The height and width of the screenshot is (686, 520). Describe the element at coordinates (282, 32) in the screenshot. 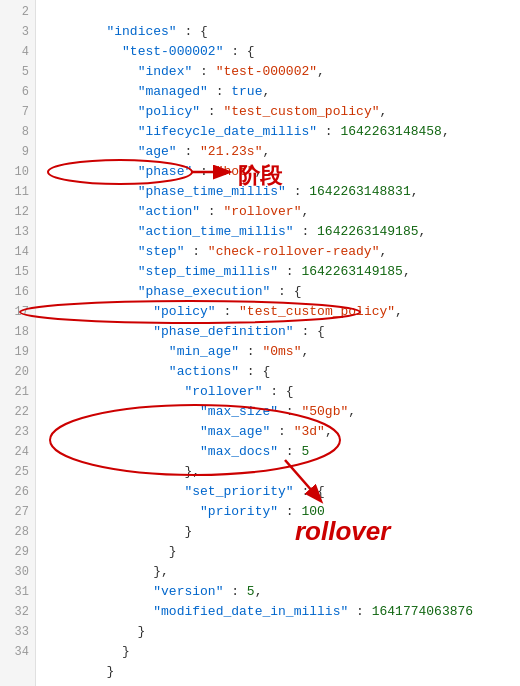

I see `code-line-3: "test-000002" : {` at that location.